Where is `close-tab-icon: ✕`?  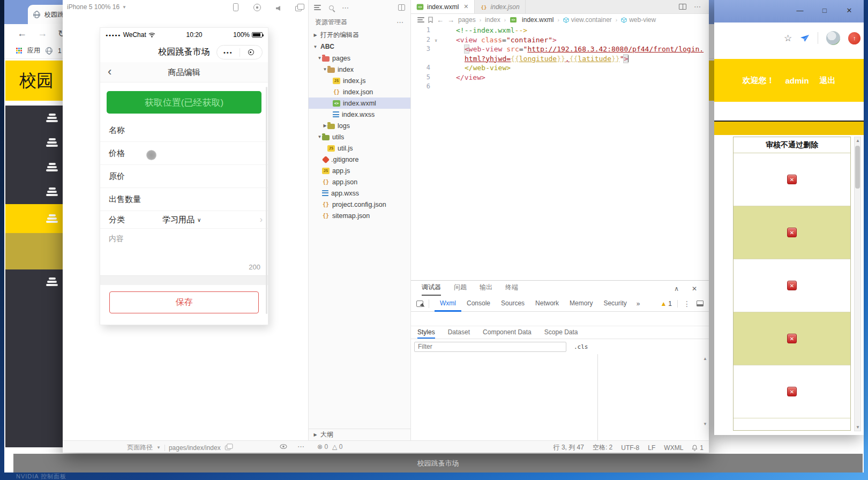 close-tab-icon: ✕ is located at coordinates (466, 6).